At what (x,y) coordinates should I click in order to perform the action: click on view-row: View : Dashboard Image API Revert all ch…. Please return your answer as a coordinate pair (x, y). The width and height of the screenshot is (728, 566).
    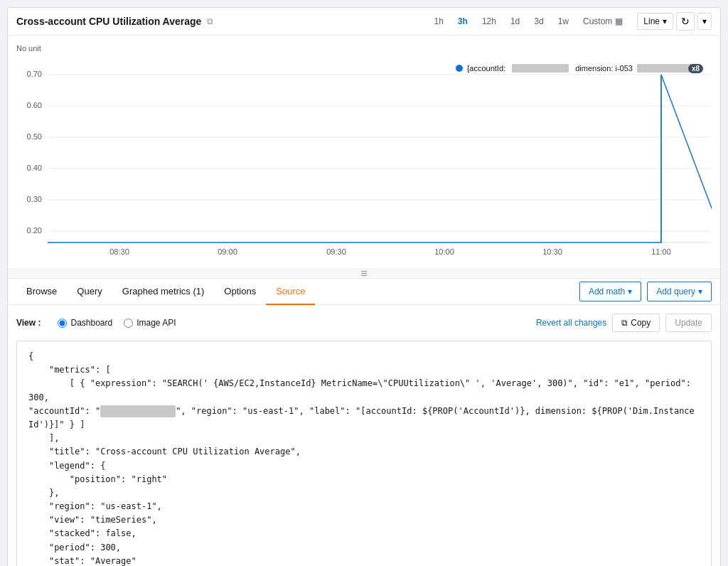
    Looking at the image, I should click on (364, 323).